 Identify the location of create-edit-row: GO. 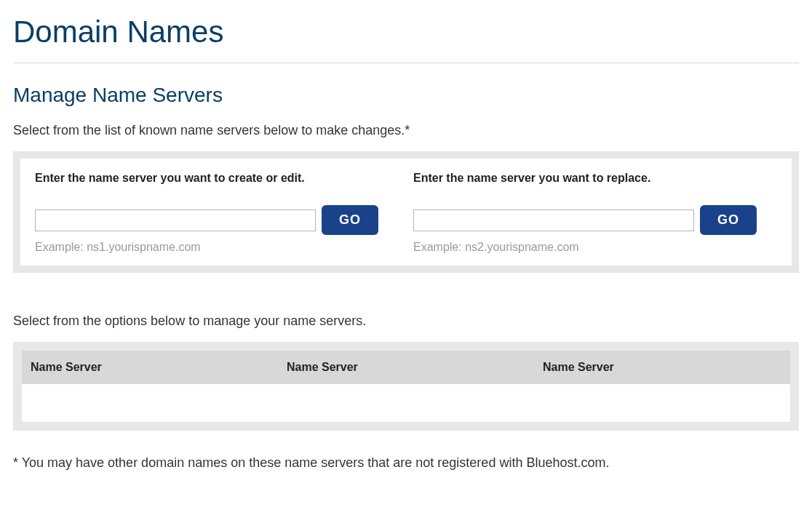
(217, 220).